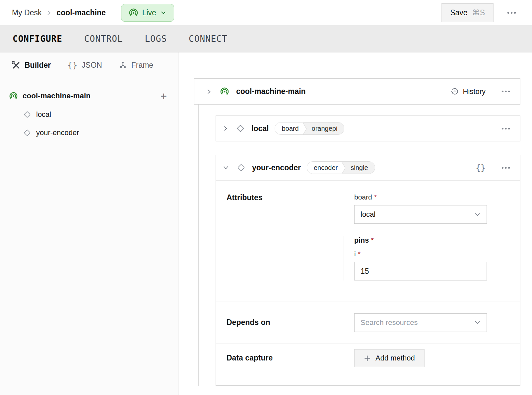 This screenshot has height=395, width=532. Describe the element at coordinates (506, 92) in the screenshot. I see `machine-menu-button` at that location.